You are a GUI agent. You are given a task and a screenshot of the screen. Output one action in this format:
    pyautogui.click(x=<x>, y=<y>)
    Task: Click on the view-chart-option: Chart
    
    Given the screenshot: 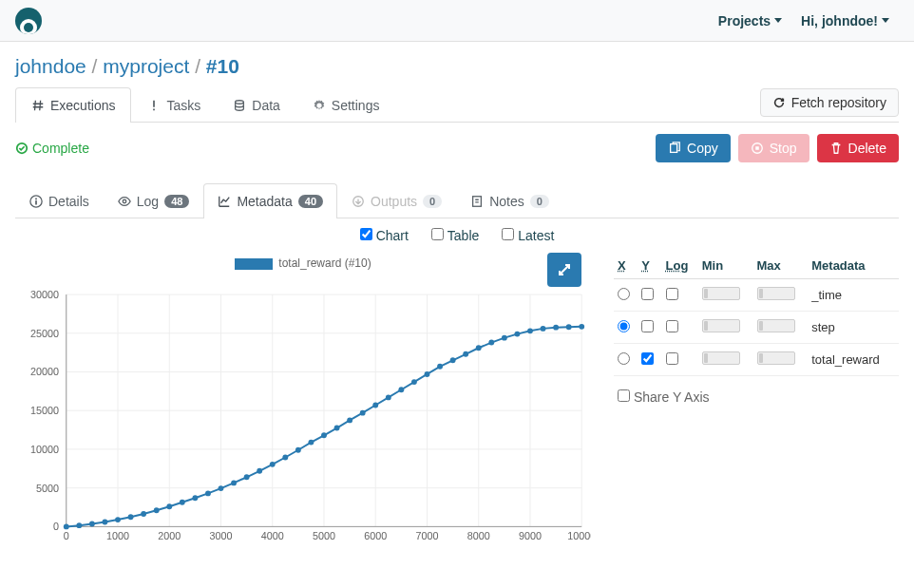 What is the action you would take?
    pyautogui.click(x=384, y=236)
    